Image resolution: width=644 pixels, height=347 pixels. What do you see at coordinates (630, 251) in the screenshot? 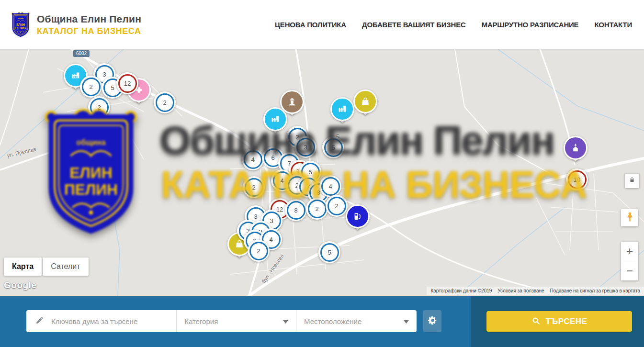
I see `zoom-in-button: +` at bounding box center [630, 251].